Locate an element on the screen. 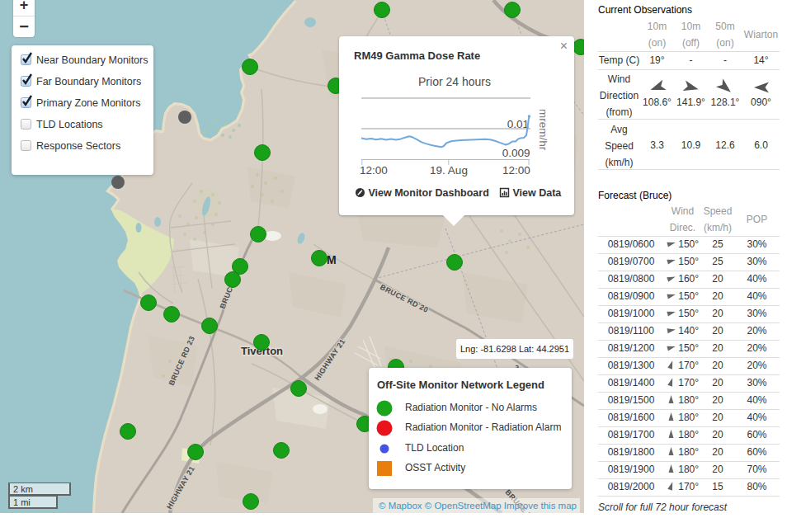 Image resolution: width=787 pixels, height=532 pixels. svg-text: BRUCE RD 20 is located at coordinates (404, 299).